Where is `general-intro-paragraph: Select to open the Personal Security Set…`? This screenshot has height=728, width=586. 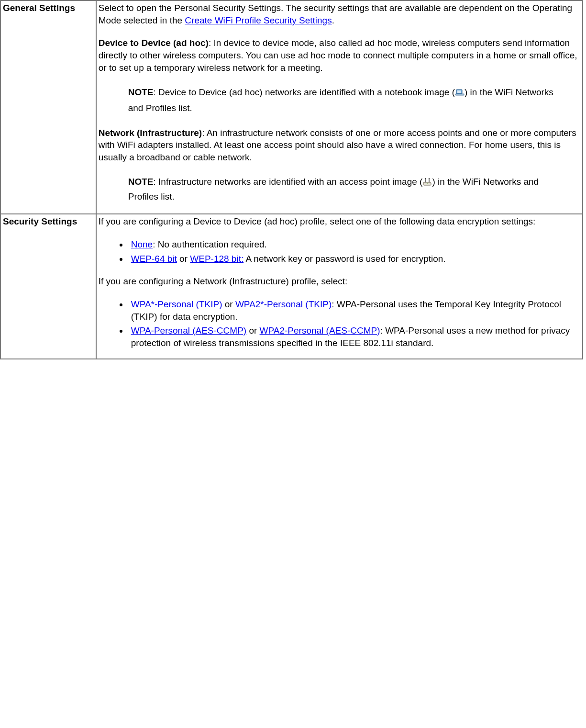
general-intro-paragraph: Select to open the Personal Security Set… is located at coordinates (340, 14).